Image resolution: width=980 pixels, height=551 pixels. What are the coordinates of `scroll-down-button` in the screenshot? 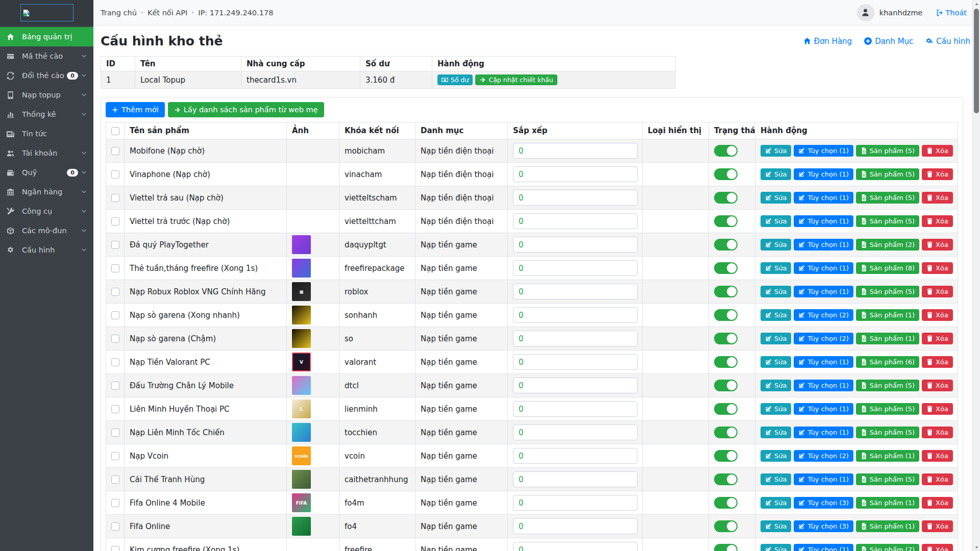 It's located at (976, 547).